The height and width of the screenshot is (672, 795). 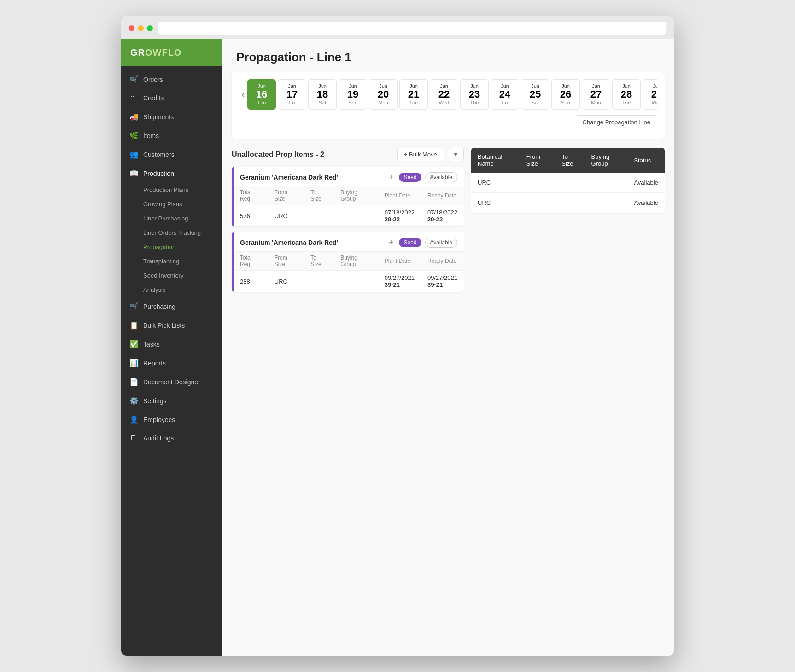 I want to click on sidebar: GROWFLO 🛒 Orders 🗂 Credits 🚚 Shipments 🌿, so click(x=172, y=348).